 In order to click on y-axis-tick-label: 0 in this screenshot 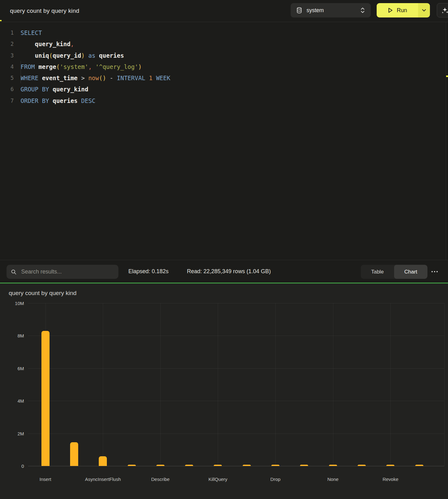, I will do `click(15, 466)`.